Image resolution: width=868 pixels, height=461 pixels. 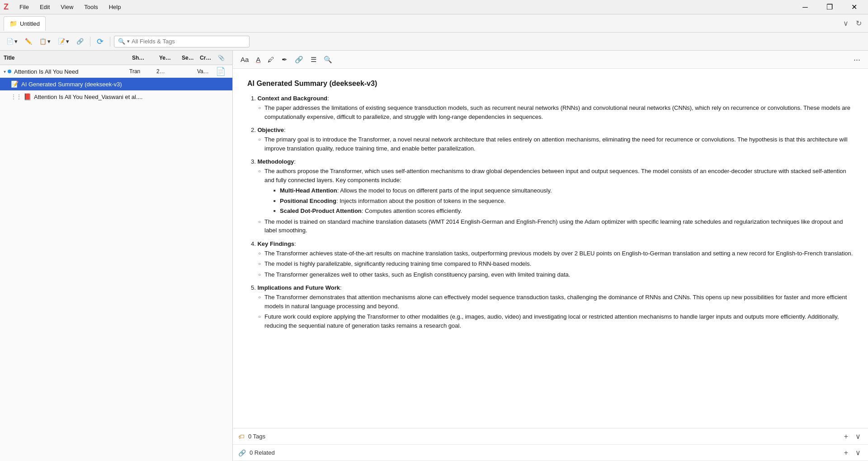 I want to click on col-short-header: Sh…, so click(x=146, y=58).